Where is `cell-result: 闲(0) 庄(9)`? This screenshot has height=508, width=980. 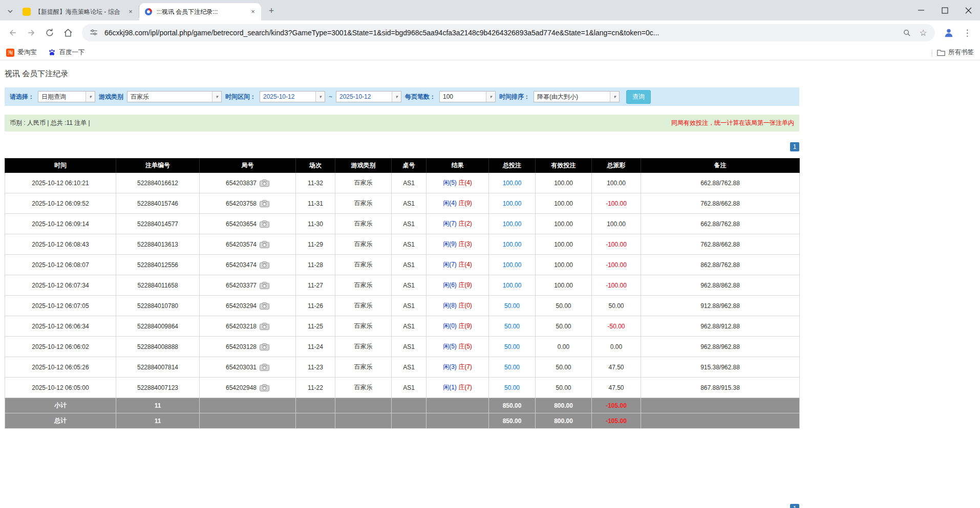
cell-result: 闲(0) 庄(9) is located at coordinates (458, 326).